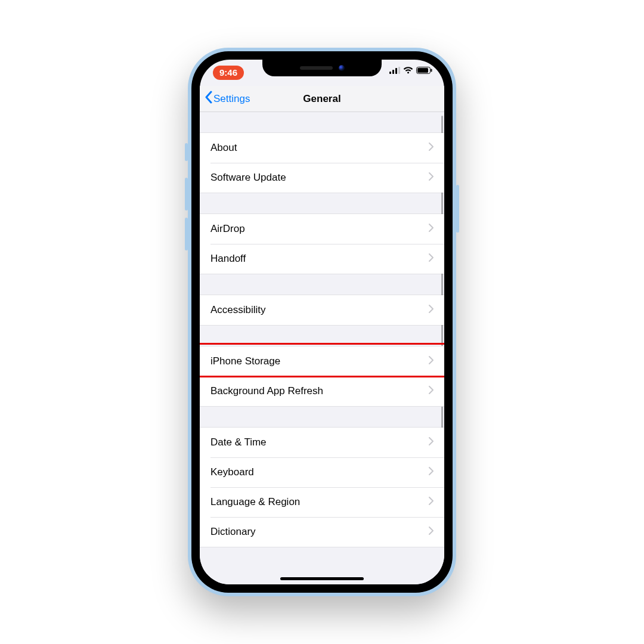 The image size is (644, 644). What do you see at coordinates (320, 391) in the screenshot?
I see `row-label: Background App Refresh` at bounding box center [320, 391].